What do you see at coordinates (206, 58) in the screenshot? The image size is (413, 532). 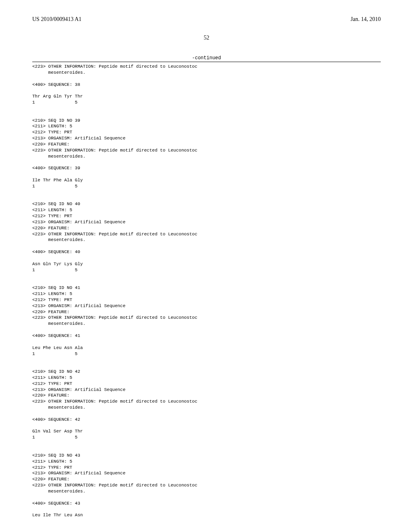 I see `continued-label: -continued` at bounding box center [206, 58].